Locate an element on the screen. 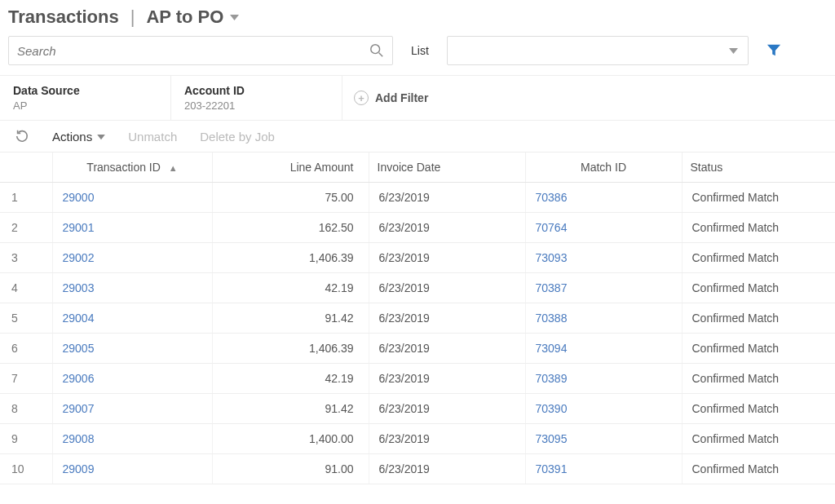 The image size is (835, 504). line-amount: 162.50 is located at coordinates (290, 228).